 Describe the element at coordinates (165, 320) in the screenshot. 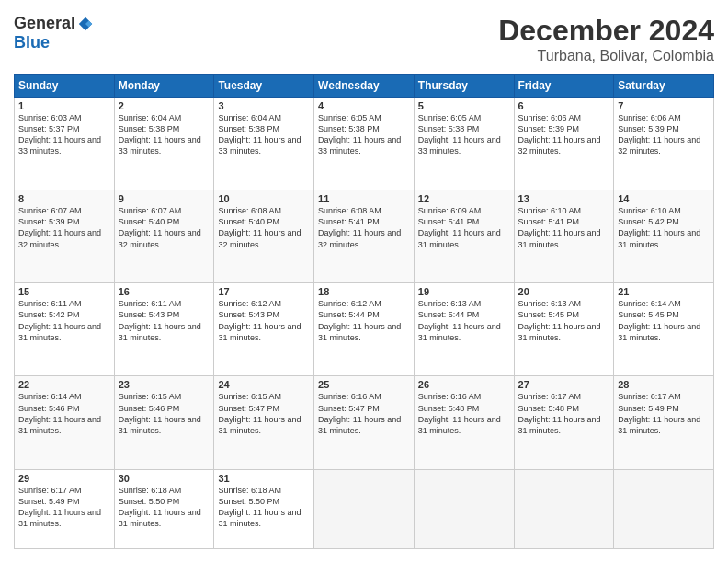

I see `cell-text: Sunrise: 6:11 AMSunset: 5:43 PMDaylight:…` at that location.